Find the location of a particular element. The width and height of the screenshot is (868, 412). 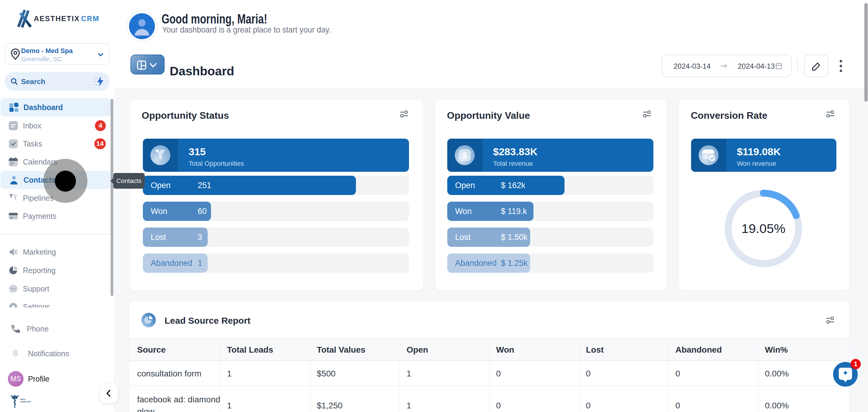

svg-text: AESTHETIX is located at coordinates (57, 19).